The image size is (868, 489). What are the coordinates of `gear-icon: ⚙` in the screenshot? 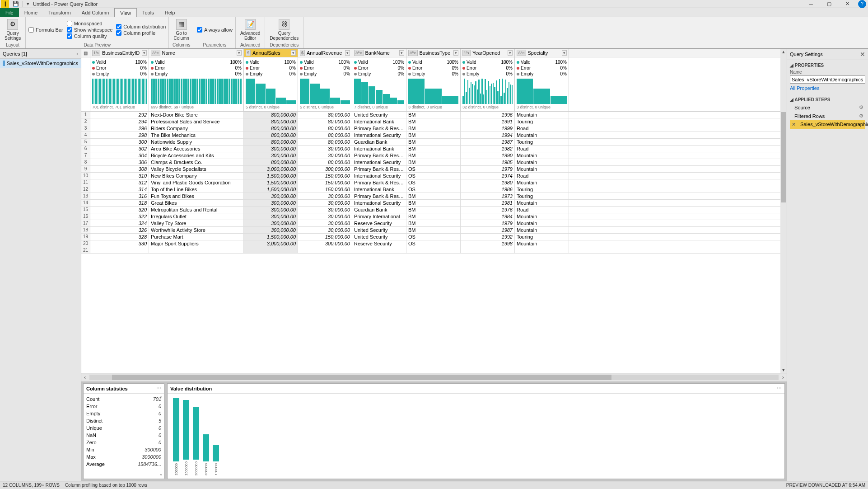 It's located at (13, 24).